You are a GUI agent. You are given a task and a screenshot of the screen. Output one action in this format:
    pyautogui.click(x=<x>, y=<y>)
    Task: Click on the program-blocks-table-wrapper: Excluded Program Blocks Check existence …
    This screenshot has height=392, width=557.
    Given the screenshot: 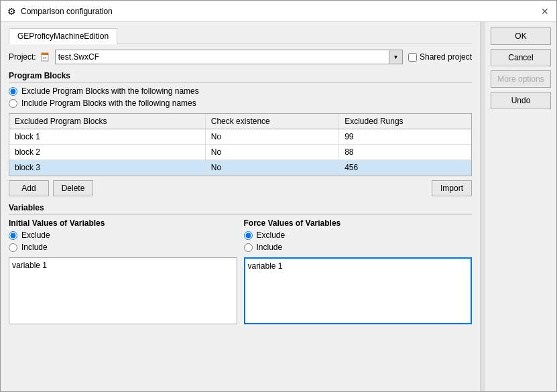 What is the action you would take?
    pyautogui.click(x=240, y=145)
    